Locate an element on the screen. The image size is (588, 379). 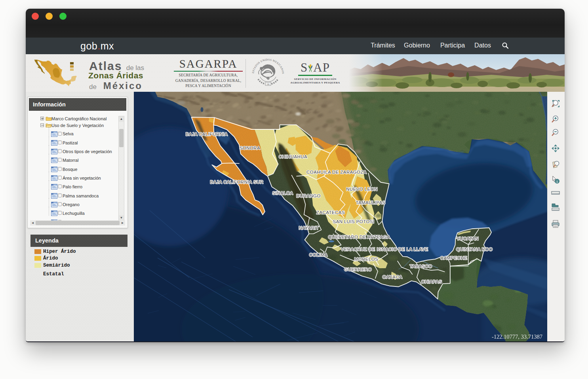
svg-text: CAMPECHE is located at coordinates (454, 258).